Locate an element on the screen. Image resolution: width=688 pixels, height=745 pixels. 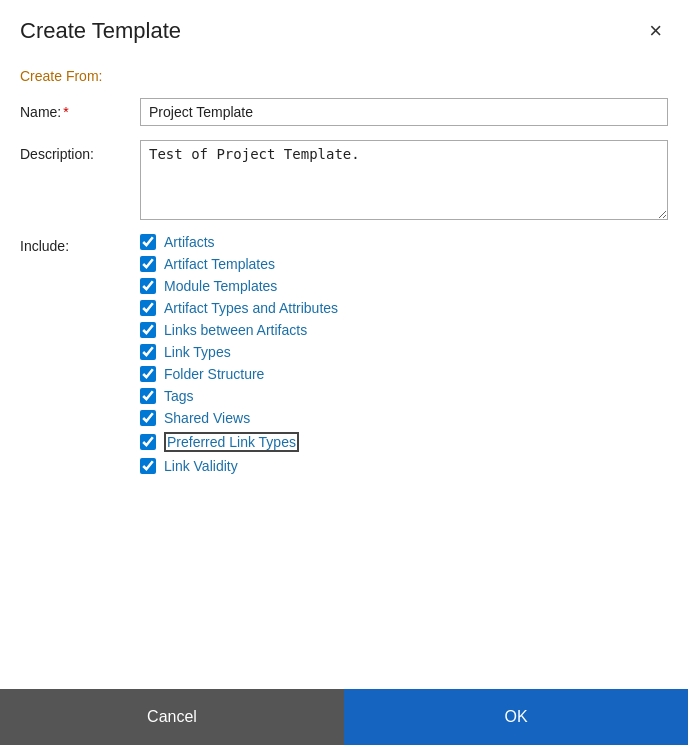
checkbox-cb_link_types is located at coordinates (148, 352).